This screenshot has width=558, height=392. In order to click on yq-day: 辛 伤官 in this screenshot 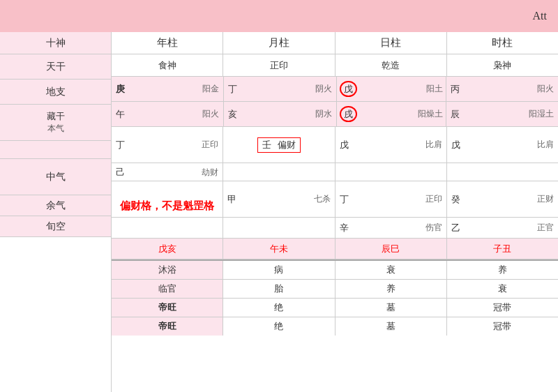, I will do `click(391, 227)`.